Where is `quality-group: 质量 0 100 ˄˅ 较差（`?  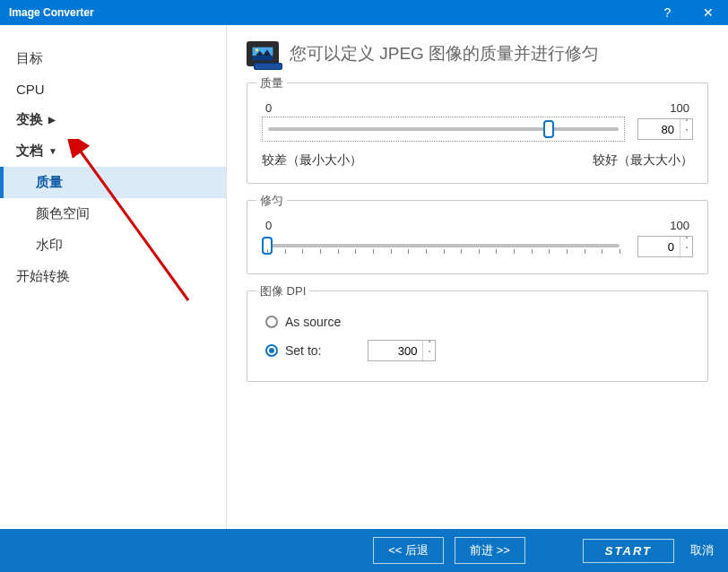
quality-group: 质量 0 100 ˄˅ 较差（ is located at coordinates (477, 133).